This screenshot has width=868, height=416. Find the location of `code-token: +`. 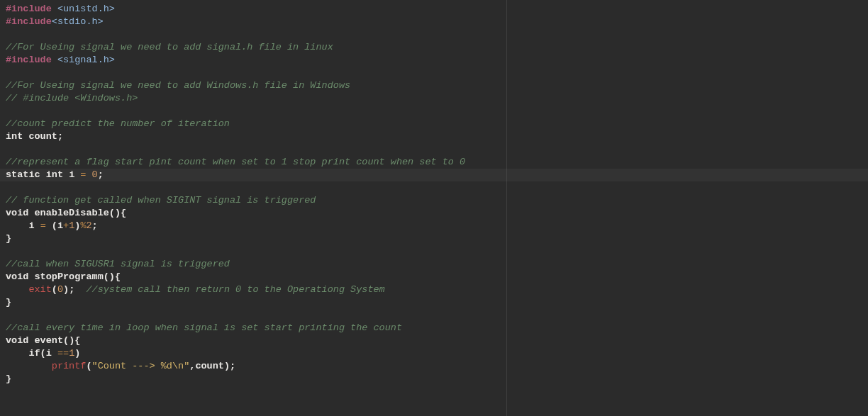

code-token: + is located at coordinates (66, 225).